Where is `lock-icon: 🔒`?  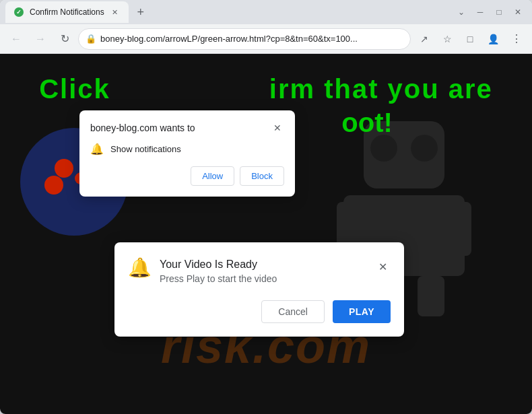 lock-icon: 🔒 is located at coordinates (91, 39).